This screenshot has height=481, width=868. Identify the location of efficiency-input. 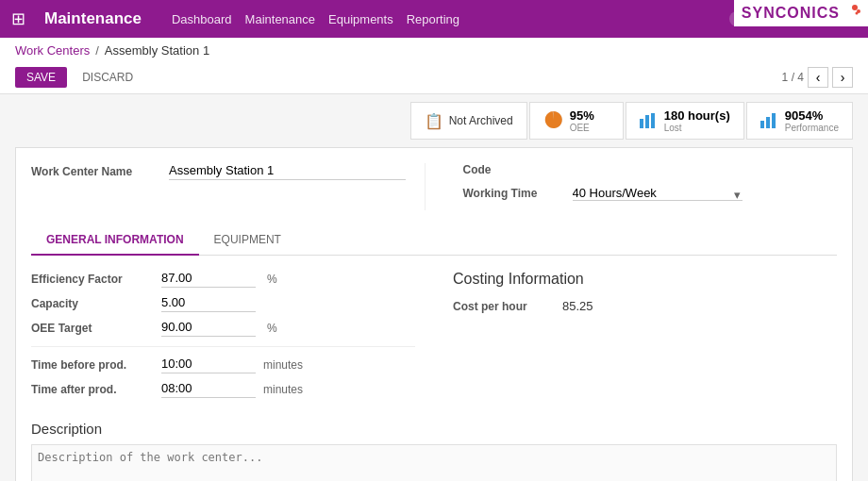
(209, 279).